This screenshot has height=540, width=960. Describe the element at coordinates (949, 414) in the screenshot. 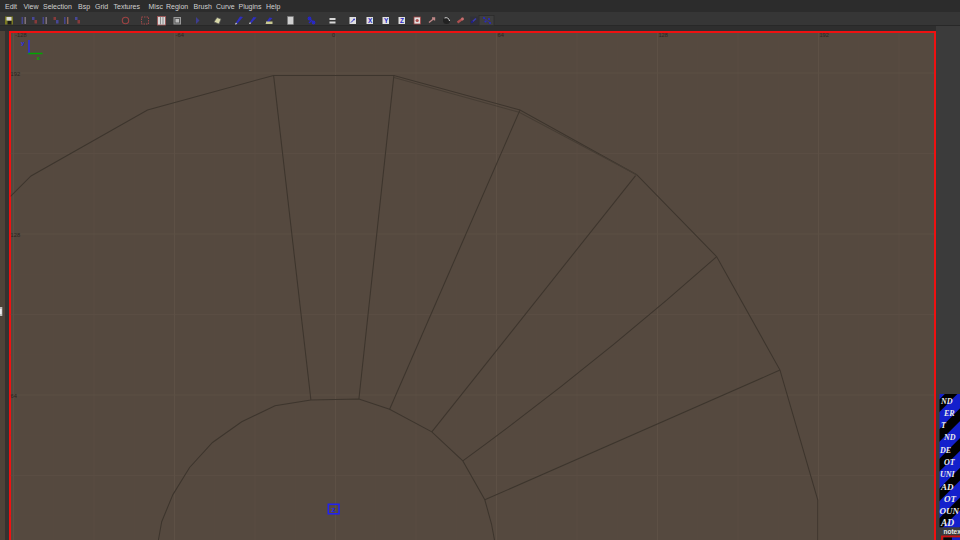

I see `svg-text: ER` at that location.